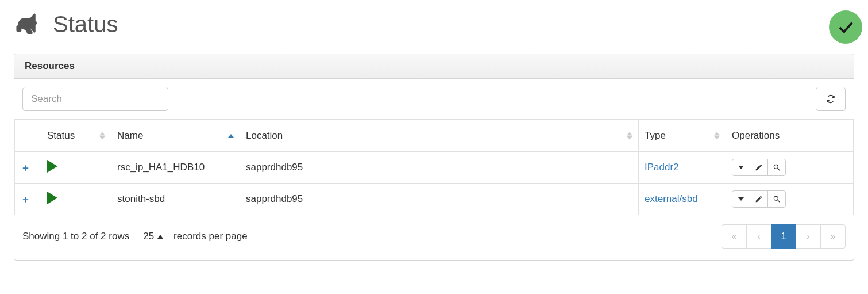  What do you see at coordinates (831, 99) in the screenshot?
I see `refresh-button` at bounding box center [831, 99].